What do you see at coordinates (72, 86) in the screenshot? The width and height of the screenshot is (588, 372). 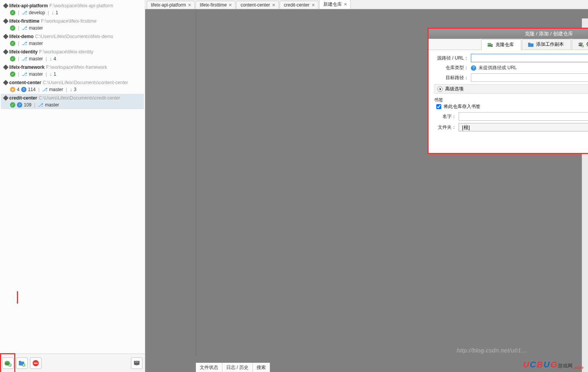 I see `repo-item: content-center C:\Users\Lifeix\Documents…` at bounding box center [72, 86].